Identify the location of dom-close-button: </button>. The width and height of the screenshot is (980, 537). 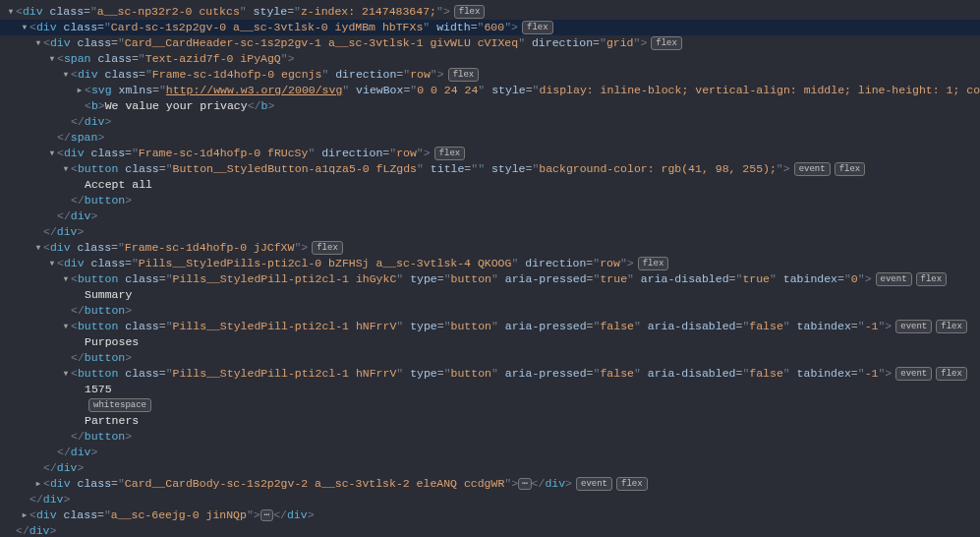
(490, 201).